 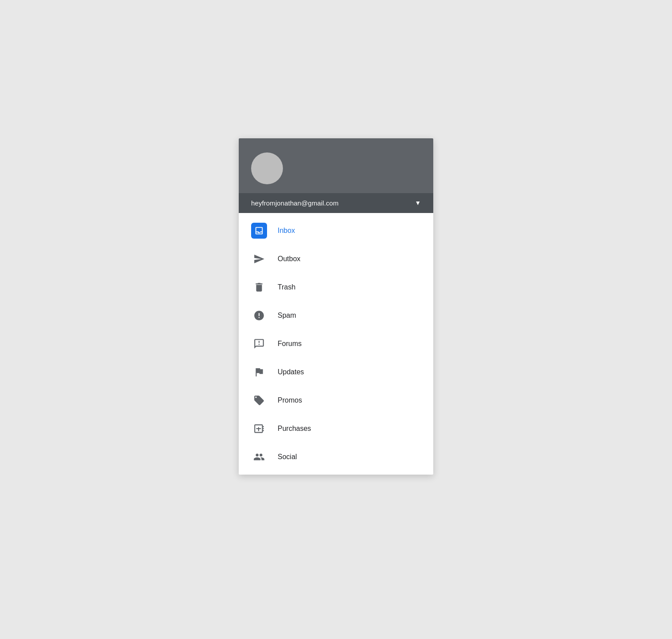 What do you see at coordinates (336, 259) in the screenshot?
I see `sidebar-item-outbox: Outbox` at bounding box center [336, 259].